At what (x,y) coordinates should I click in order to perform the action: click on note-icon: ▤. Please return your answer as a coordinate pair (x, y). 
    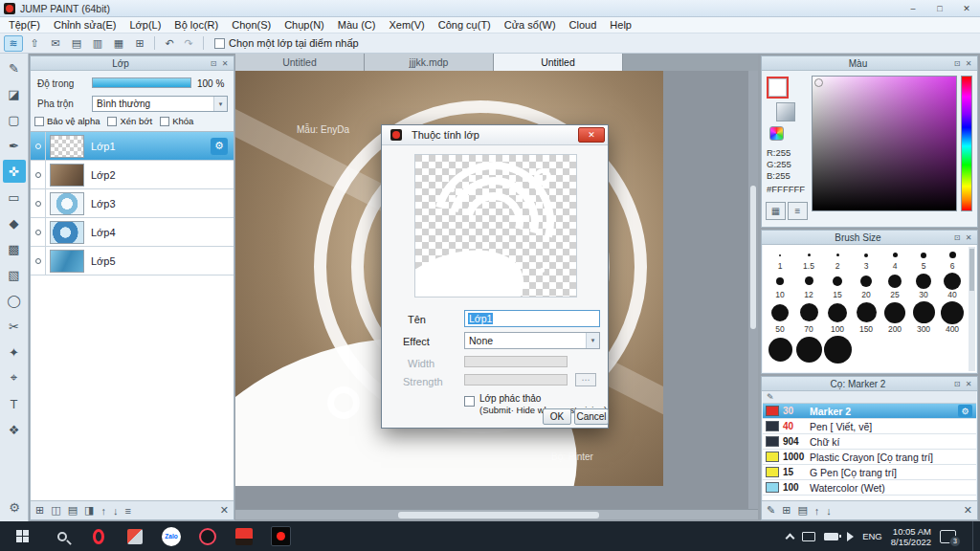
    Looking at the image, I should click on (77, 44).